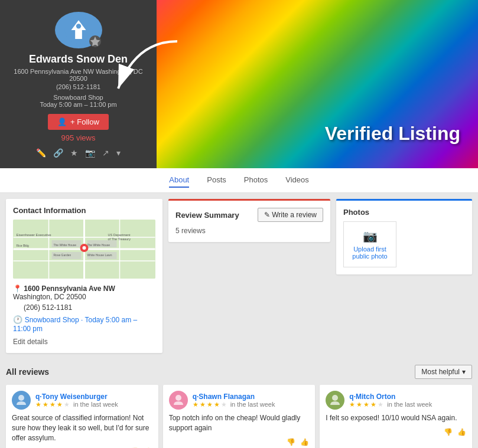 The height and width of the screenshot is (448, 478). What do you see at coordinates (58, 153) in the screenshot?
I see `link-icon: 🔗` at bounding box center [58, 153].